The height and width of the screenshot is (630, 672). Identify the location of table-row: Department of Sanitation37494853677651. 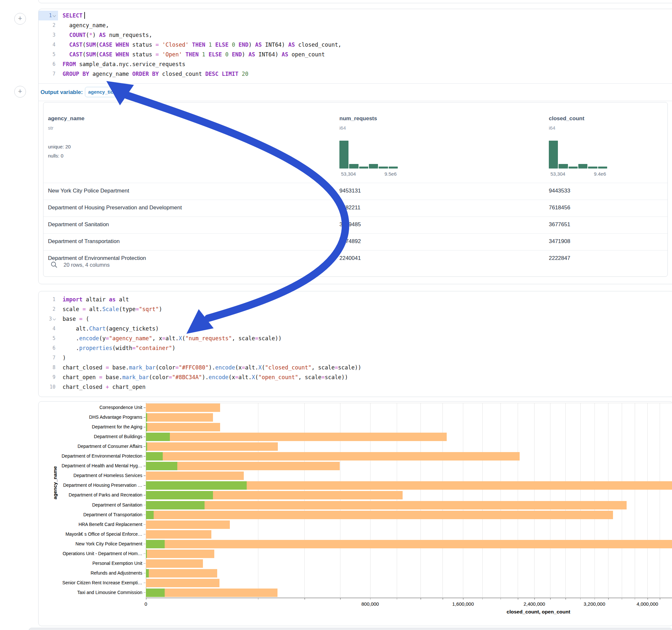
(356, 225).